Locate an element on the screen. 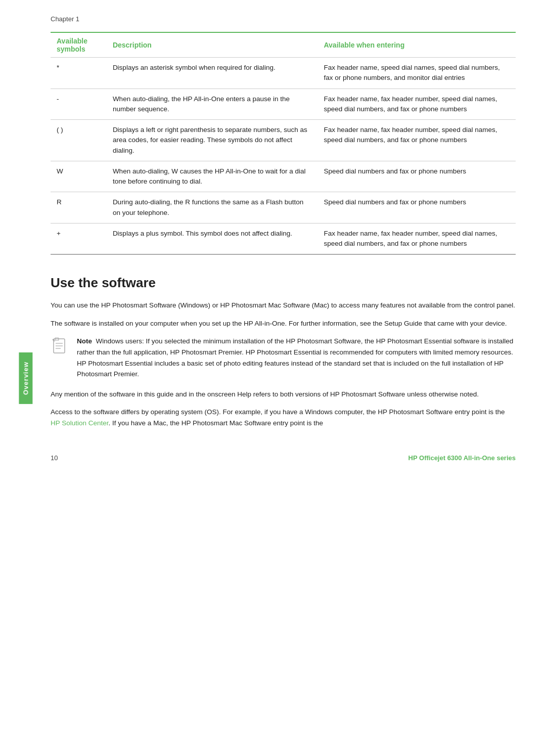  table-cell-symbol: W is located at coordinates (79, 176).